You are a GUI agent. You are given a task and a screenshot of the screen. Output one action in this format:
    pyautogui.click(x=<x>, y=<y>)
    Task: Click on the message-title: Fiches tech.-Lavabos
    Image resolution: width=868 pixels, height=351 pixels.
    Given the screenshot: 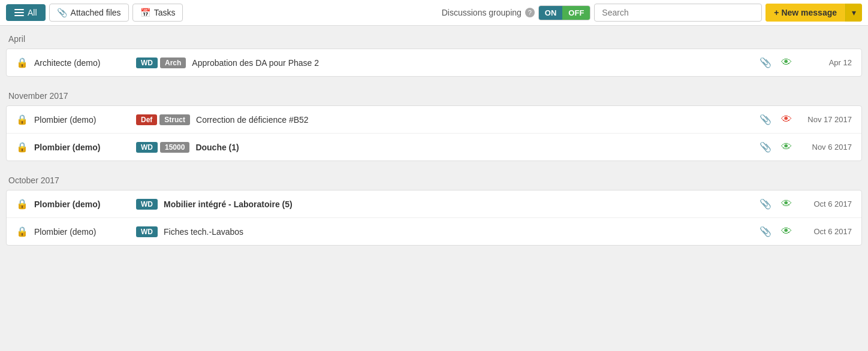 What is the action you would take?
    pyautogui.click(x=459, y=232)
    